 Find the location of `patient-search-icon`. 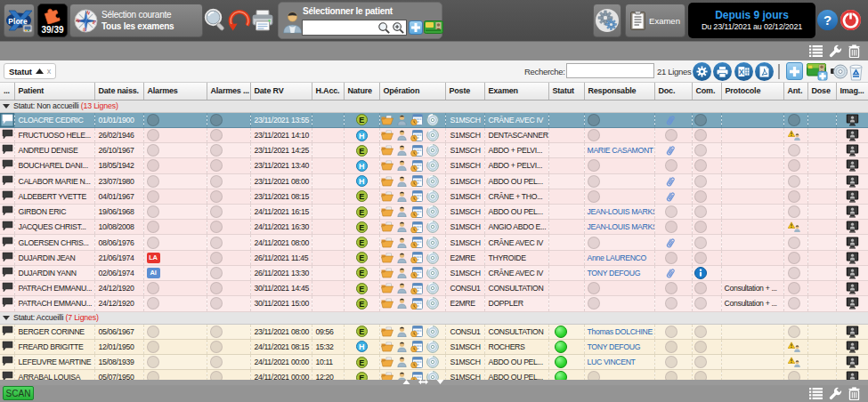

patient-search-icon is located at coordinates (385, 28).